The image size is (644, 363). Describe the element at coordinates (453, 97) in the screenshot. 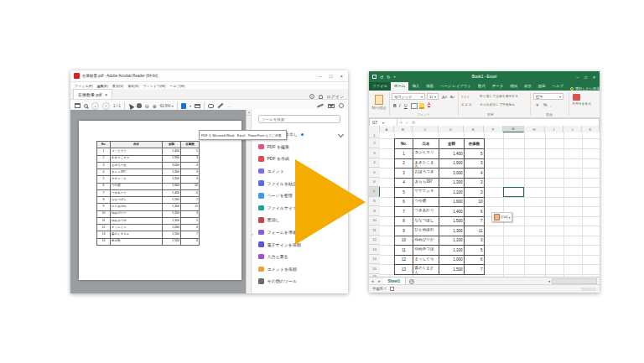

I see `shrink-font-icon: A˅` at that location.